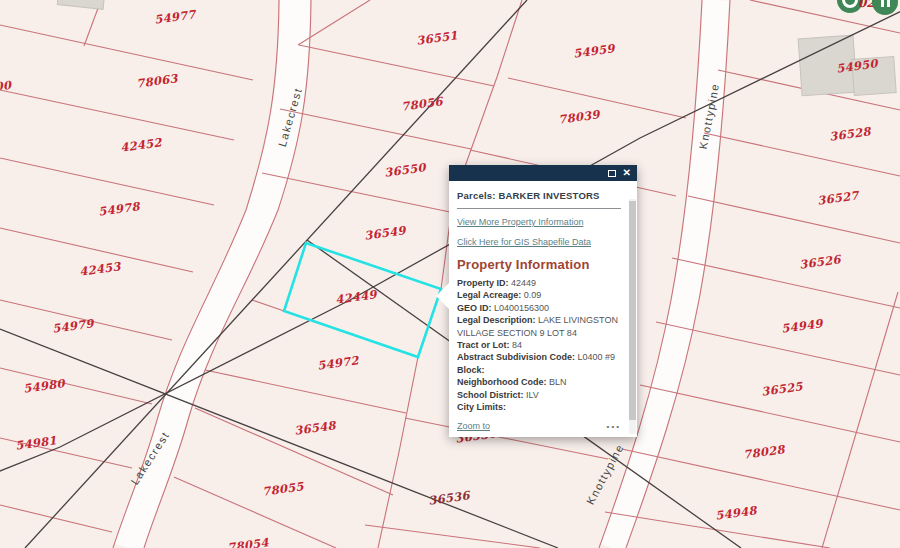  I want to click on close-icon: ✕, so click(627, 173).